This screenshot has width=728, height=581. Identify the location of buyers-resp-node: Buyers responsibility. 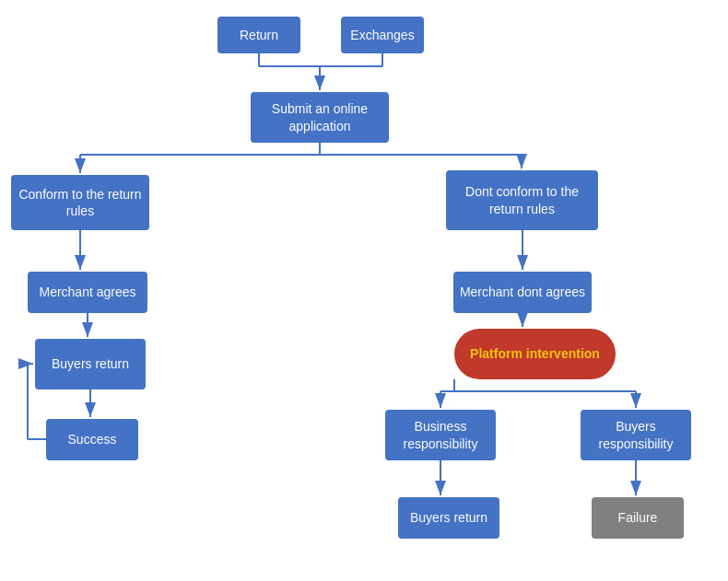
(636, 435).